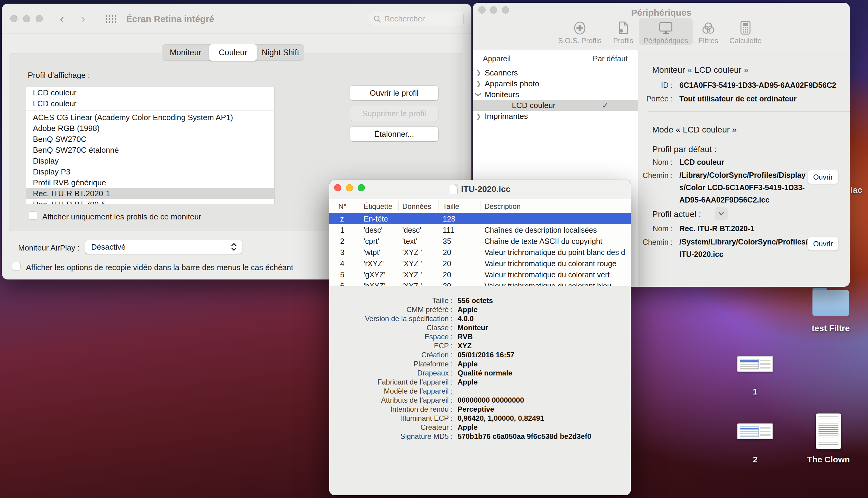  Describe the element at coordinates (394, 134) in the screenshot. I see `calibrate-button: Étalonner...` at that location.